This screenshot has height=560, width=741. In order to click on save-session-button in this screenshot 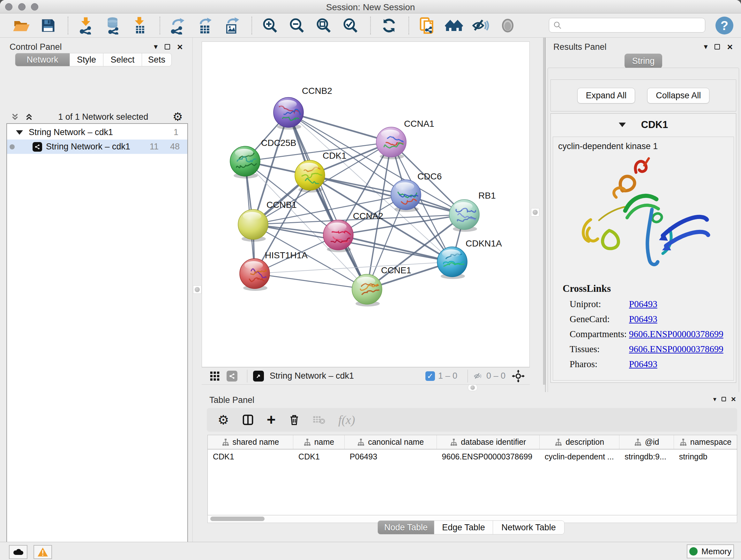, I will do `click(48, 25)`.